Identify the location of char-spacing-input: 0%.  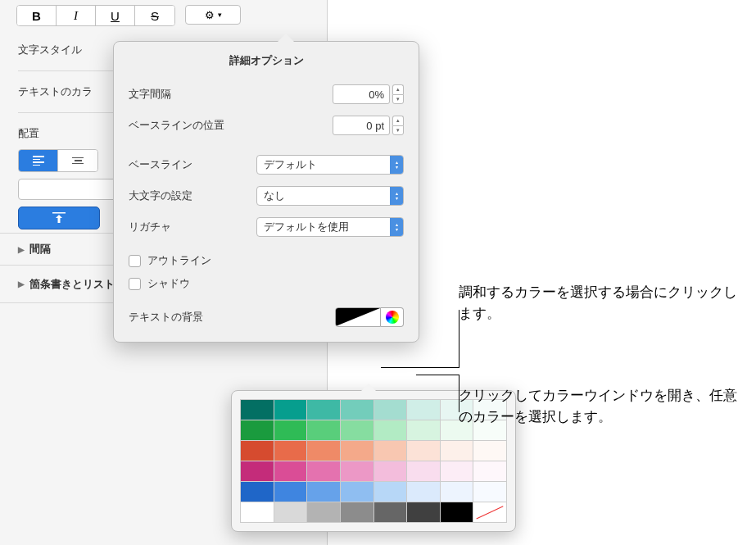
(361, 94).